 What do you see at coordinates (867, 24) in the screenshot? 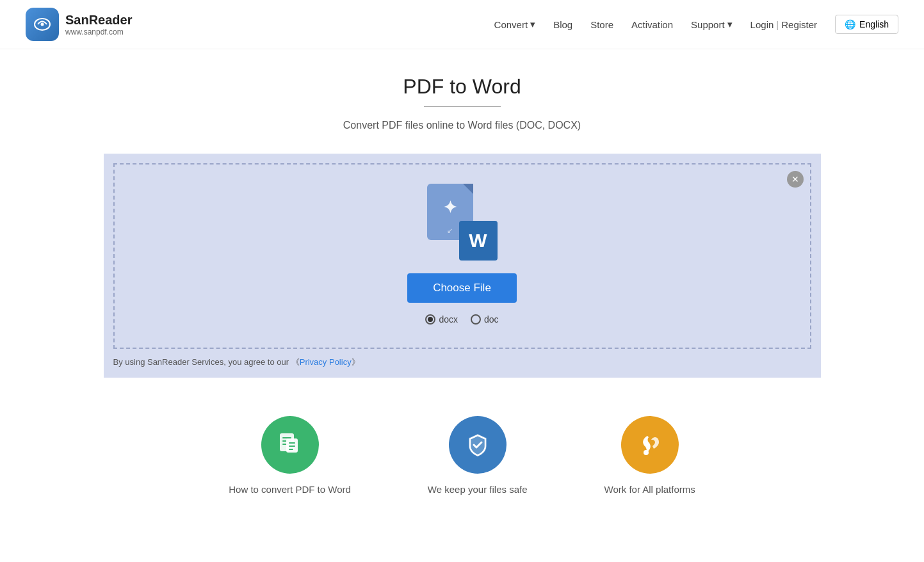
I see `language-button: 🌐 English` at bounding box center [867, 24].